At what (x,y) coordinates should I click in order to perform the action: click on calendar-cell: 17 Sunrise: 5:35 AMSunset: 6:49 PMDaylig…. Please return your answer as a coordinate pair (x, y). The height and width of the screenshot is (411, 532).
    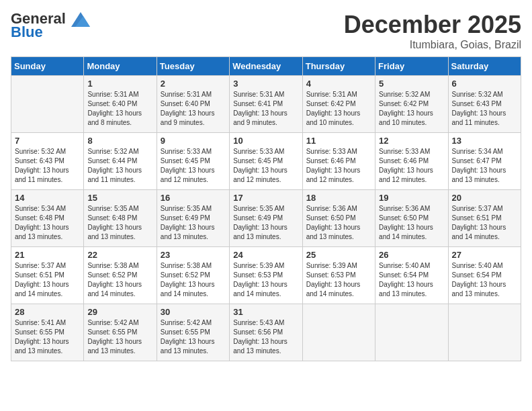
    Looking at the image, I should click on (266, 219).